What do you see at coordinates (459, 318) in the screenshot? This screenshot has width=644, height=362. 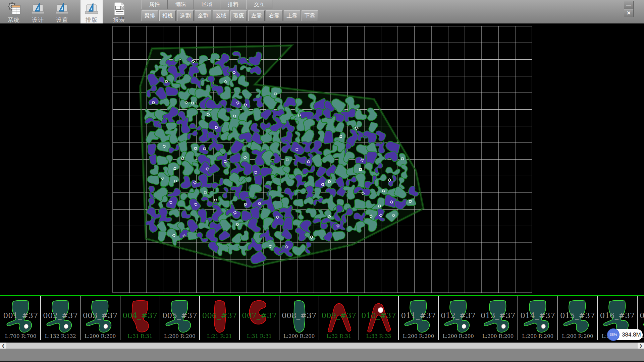 I see `piece-thumbnail-012_#37: 012_#37L:200 R:200` at bounding box center [459, 318].